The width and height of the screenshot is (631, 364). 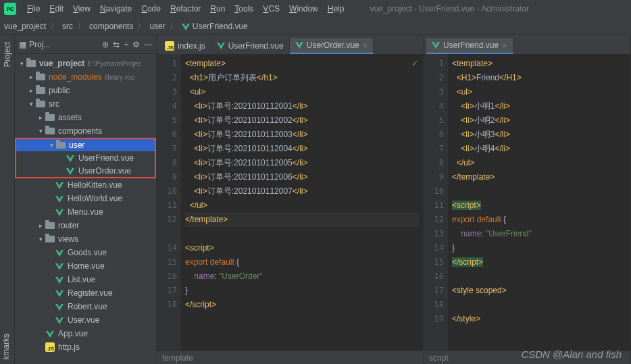 I want to click on tree-item: ▸node_moduleslibrary roo, so click(x=85, y=77).